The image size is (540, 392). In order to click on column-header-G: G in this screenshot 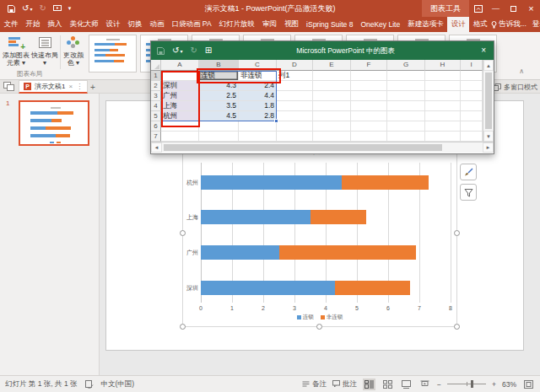, I will do `click(407, 66)`.